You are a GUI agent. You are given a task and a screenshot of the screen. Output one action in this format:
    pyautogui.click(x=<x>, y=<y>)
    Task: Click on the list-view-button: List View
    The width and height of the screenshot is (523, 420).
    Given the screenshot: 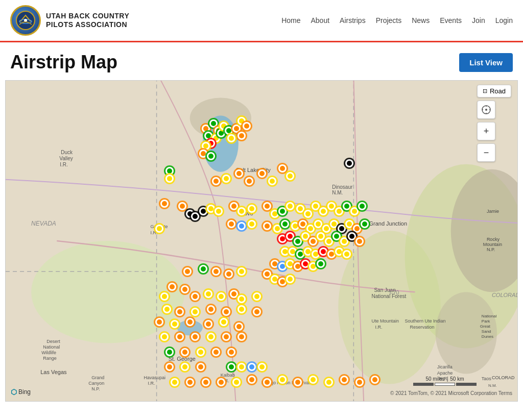 What is the action you would take?
    pyautogui.click(x=486, y=62)
    